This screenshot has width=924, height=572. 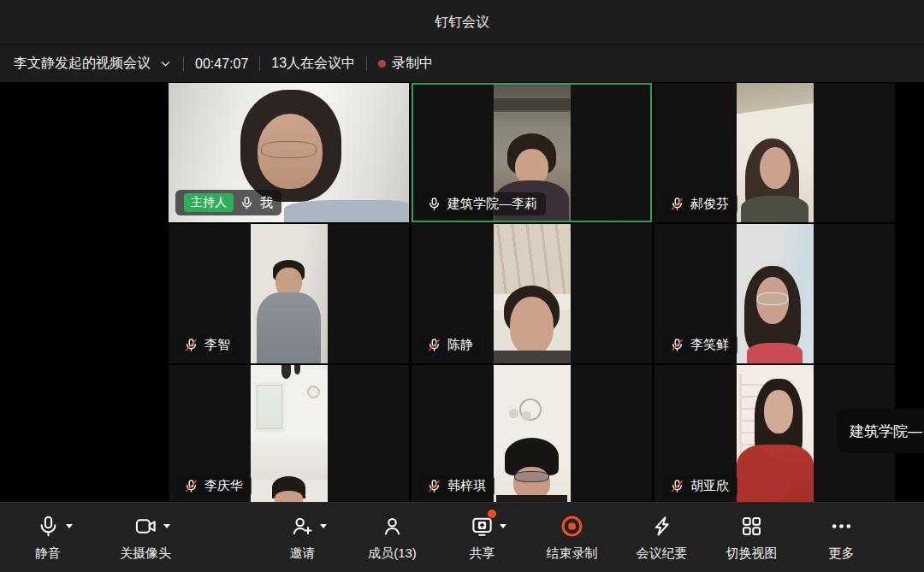 I want to click on participant-name-tooltip: 建筑学院—, so click(x=880, y=431).